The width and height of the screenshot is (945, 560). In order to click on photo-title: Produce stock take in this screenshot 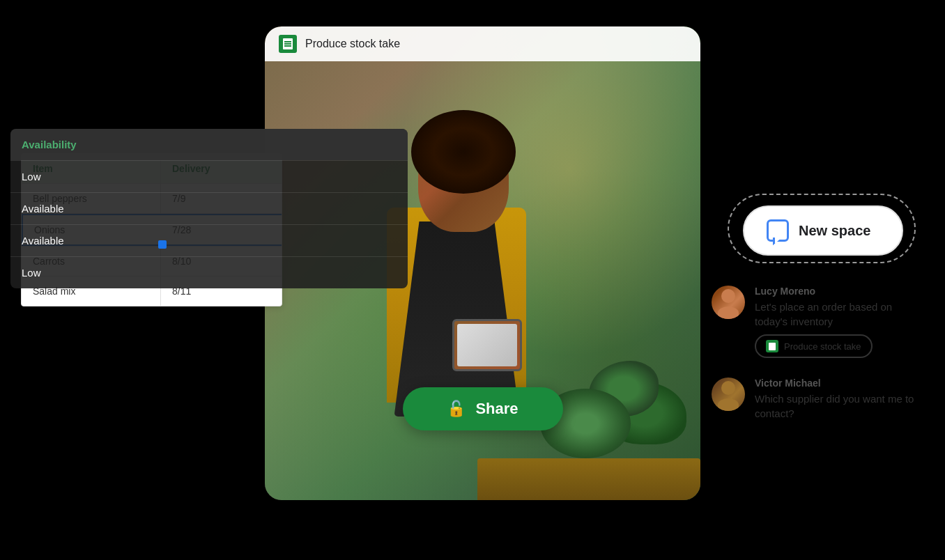, I will do `click(353, 44)`.